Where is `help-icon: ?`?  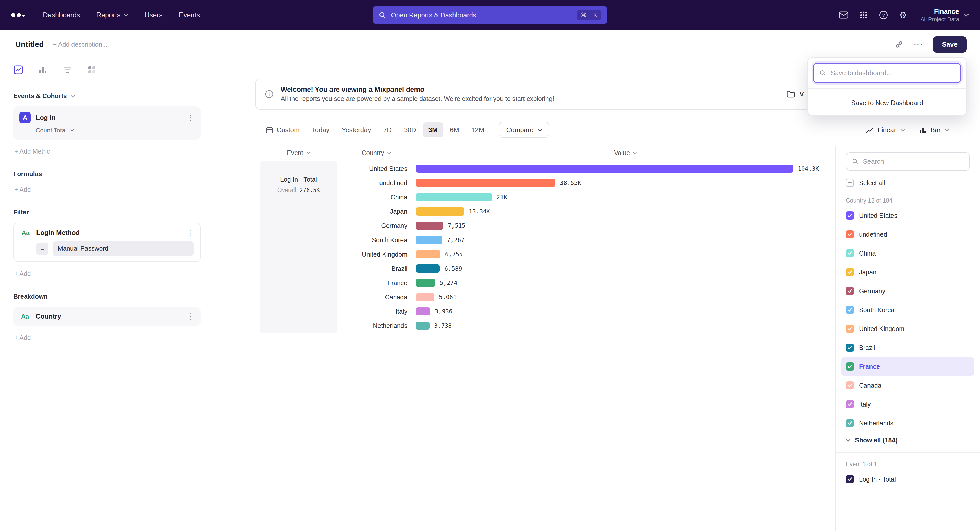 help-icon: ? is located at coordinates (883, 15).